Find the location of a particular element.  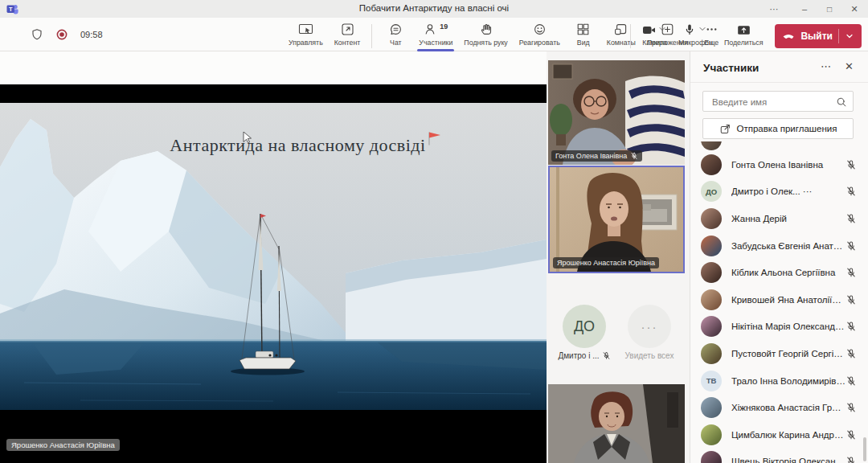

maximize-button: □ is located at coordinates (829, 9).